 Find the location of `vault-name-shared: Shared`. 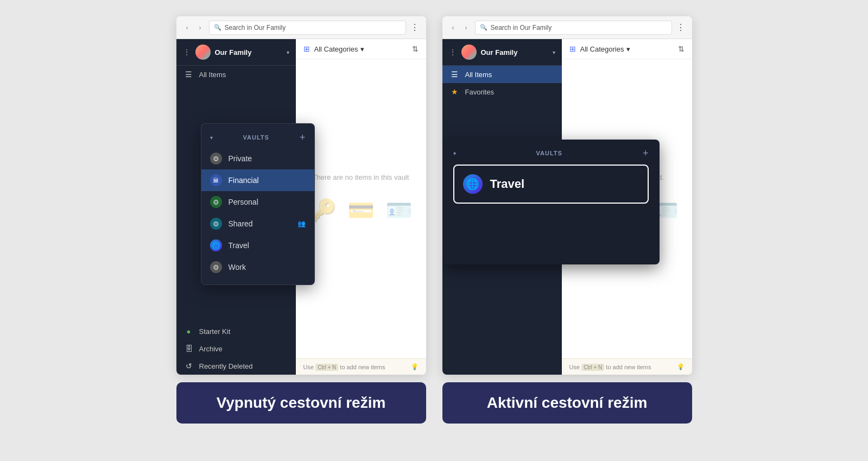

vault-name-shared: Shared is located at coordinates (241, 224).